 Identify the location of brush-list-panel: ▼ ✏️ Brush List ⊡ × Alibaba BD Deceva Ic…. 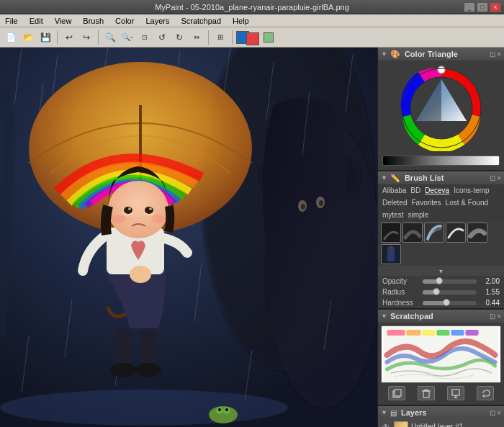
(441, 241).